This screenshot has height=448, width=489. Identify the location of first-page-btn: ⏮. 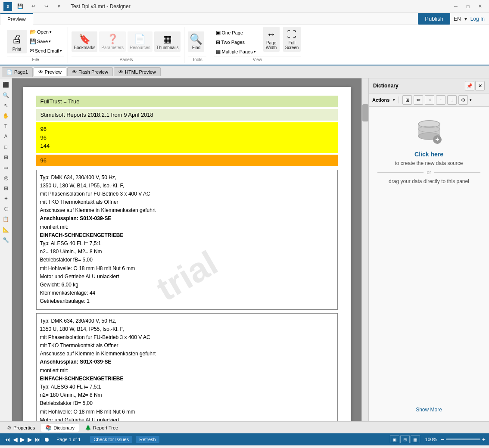
(7, 439).